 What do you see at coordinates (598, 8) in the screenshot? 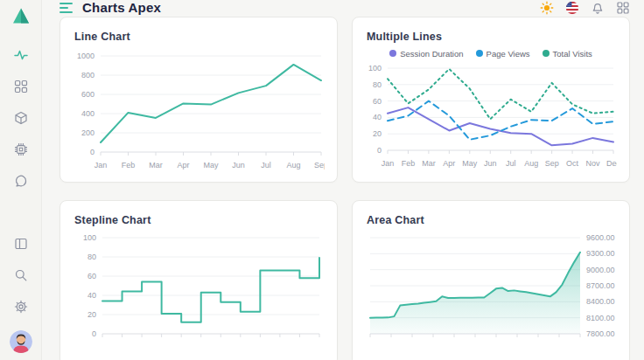
I see `notifications-bell-icon` at bounding box center [598, 8].